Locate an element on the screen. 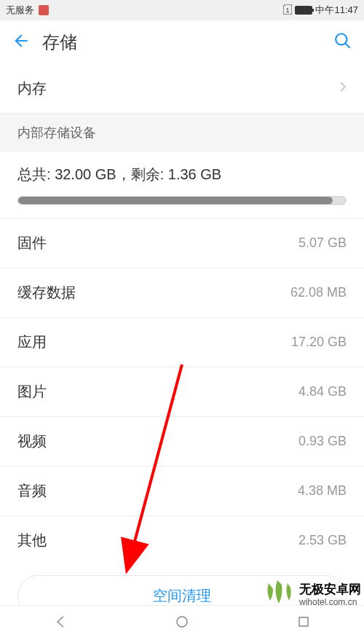  nav-back-button is located at coordinates (60, 623).